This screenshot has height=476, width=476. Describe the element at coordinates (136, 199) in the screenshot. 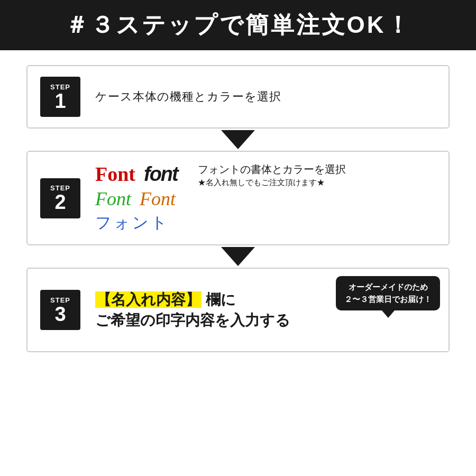

I see `font-row-2: Font Font` at that location.